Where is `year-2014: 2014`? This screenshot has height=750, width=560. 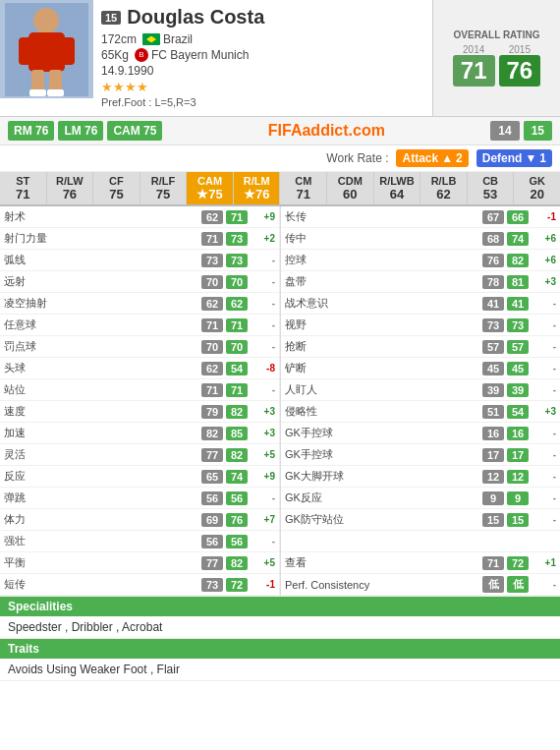
year-2014: 2014 is located at coordinates (474, 49).